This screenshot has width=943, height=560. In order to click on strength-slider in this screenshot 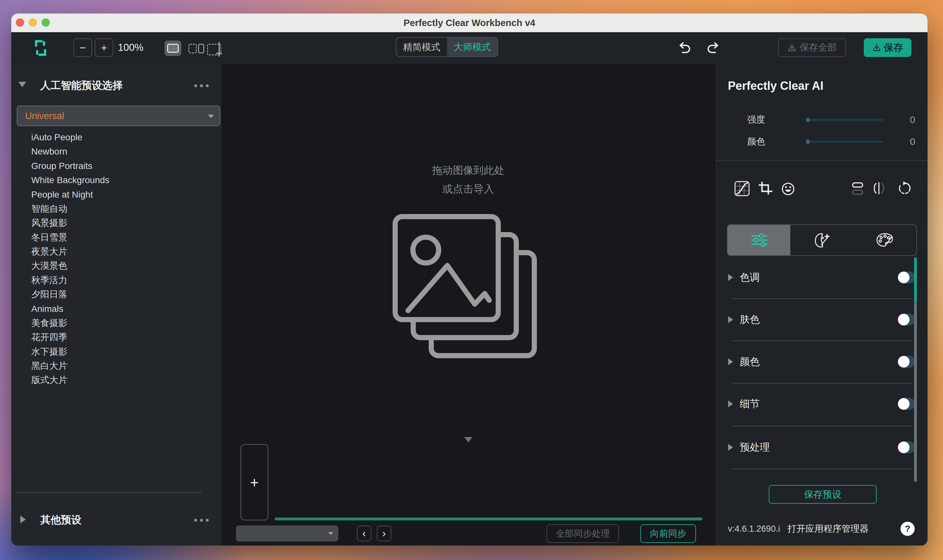, I will do `click(845, 120)`.